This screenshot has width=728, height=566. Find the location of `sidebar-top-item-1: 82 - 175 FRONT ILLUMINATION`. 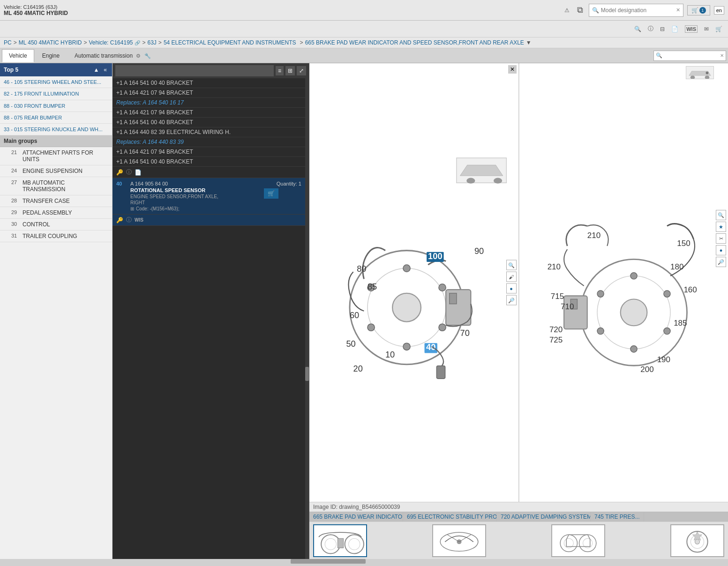

sidebar-top-item-1: 82 - 175 FRONT ILLUMINATION is located at coordinates (56, 94).